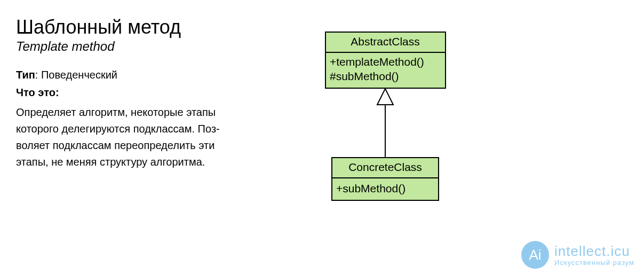 This screenshot has height=273, width=644. Describe the element at coordinates (371, 188) in the screenshot. I see `concrete-method-1: +subMethod()` at that location.